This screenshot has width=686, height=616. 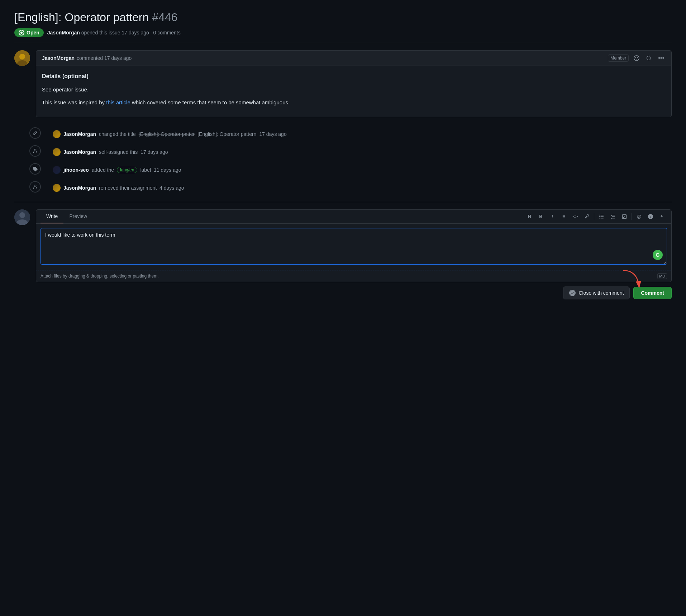 I want to click on check-circle-icon, so click(x=572, y=293).